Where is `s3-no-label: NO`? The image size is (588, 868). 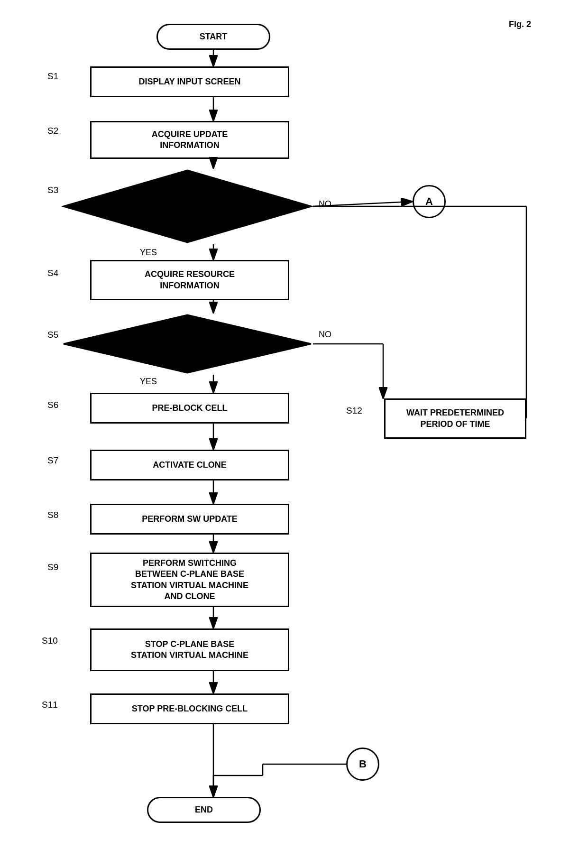
s3-no-label: NO is located at coordinates (325, 204).